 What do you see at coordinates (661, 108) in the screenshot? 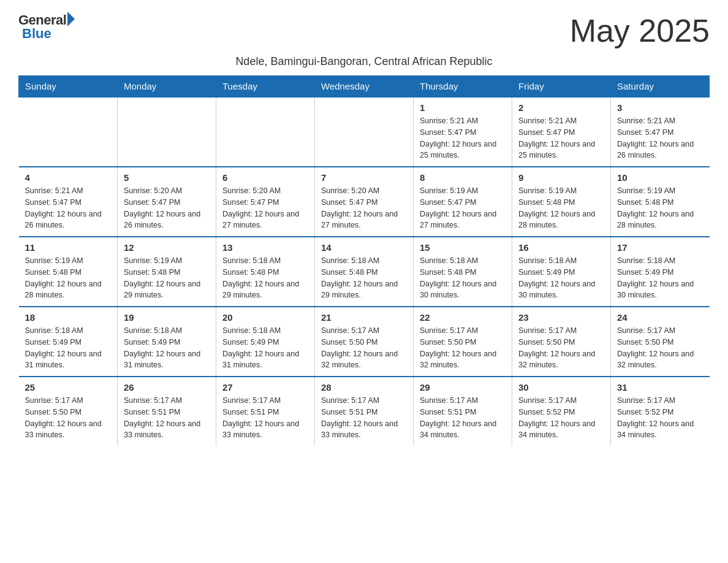
I see `day-number: 3` at bounding box center [661, 108].